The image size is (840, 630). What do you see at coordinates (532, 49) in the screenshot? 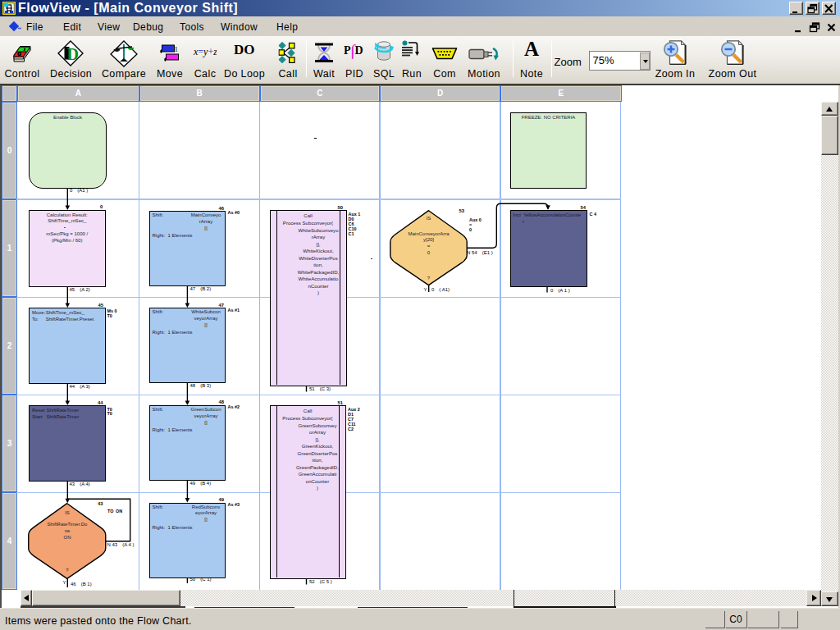
I see `svg-text: A` at bounding box center [532, 49].